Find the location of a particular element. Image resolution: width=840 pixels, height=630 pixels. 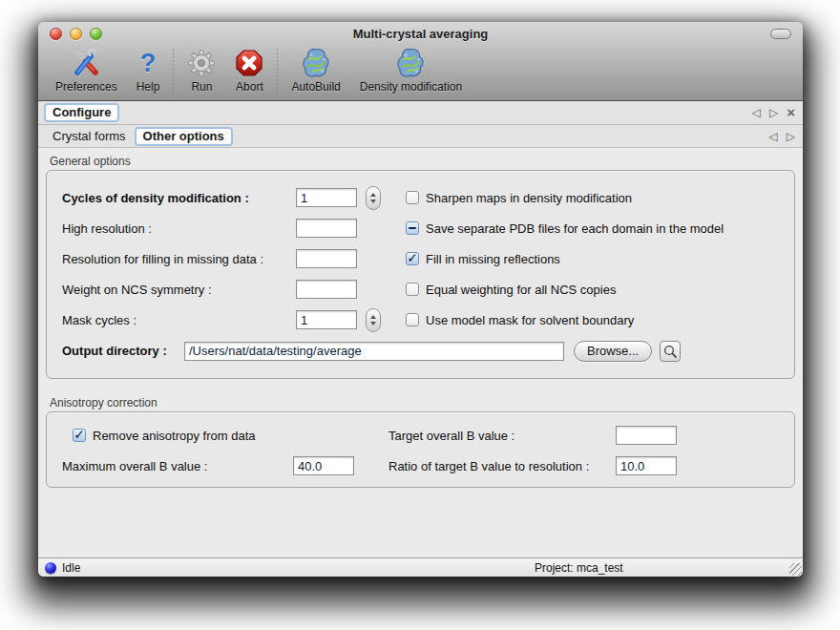

toolbar-item-label: Density modification is located at coordinates (410, 87).